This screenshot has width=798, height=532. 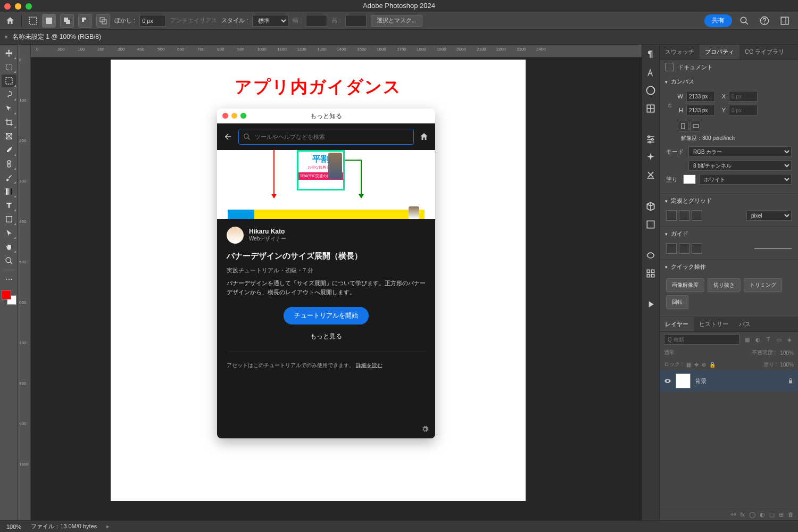 I want to click on subtract-selection-icon, so click(x=85, y=21).